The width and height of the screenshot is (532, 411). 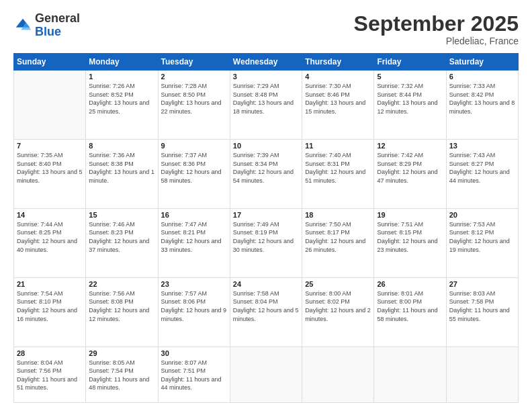 I want to click on day-info: Sunrise: 7:58 AMSunset: 8:04 PMDaylight:…, so click(x=266, y=306).